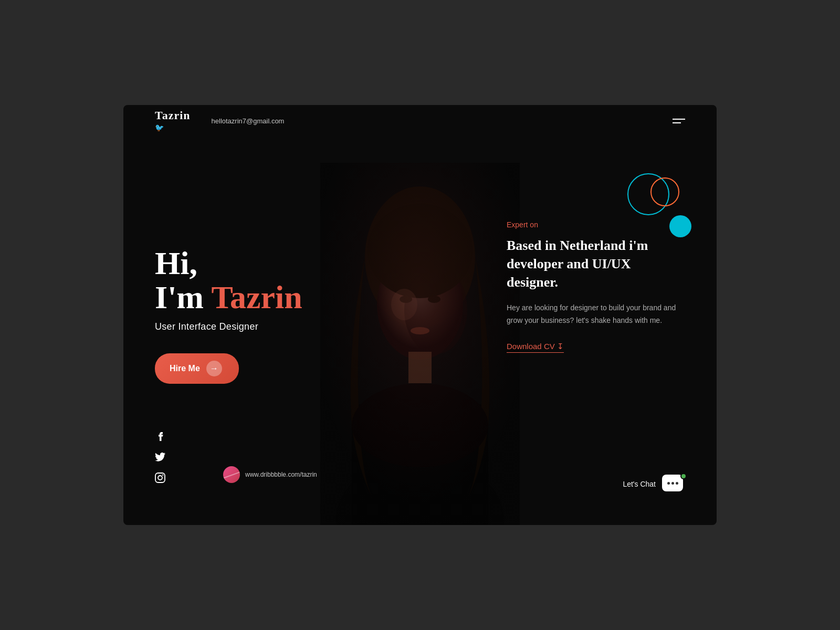  Describe the element at coordinates (173, 121) in the screenshot. I see `logo-area: Tazrin 🐦` at that location.